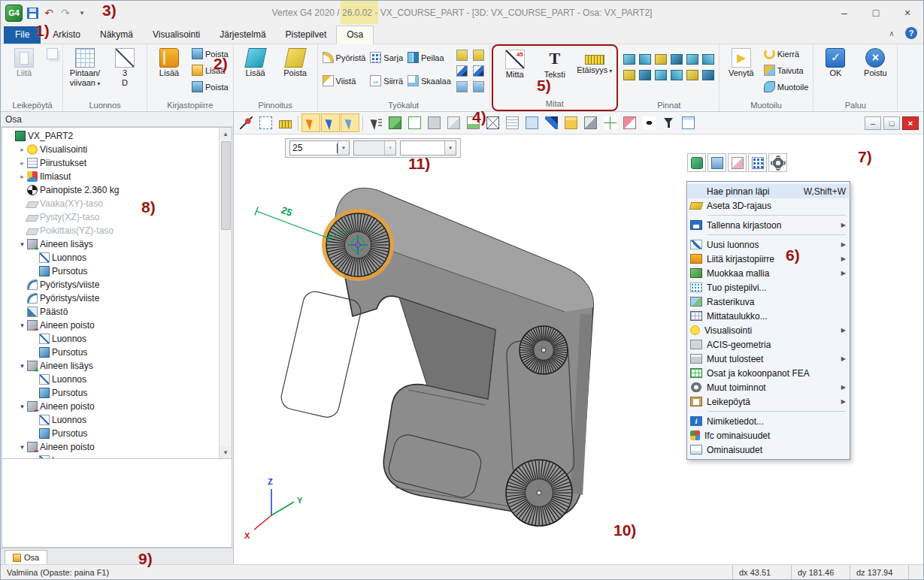  I want to click on tab-visualisointi: Visualisointi, so click(176, 35).